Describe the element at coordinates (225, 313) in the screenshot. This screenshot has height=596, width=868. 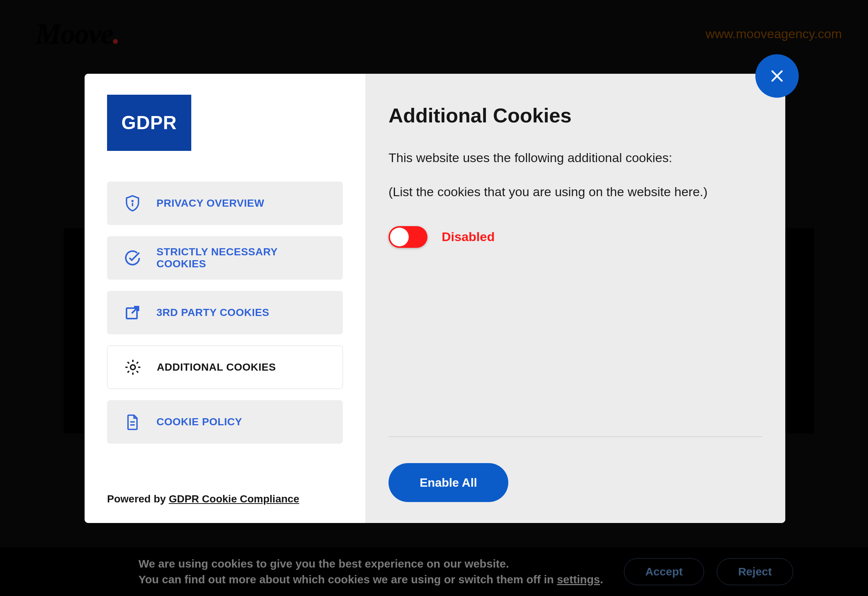
I see `sidebar-nav: PRIVACY OVERVIEW STRICTLY NECESSARY COOK…` at that location.